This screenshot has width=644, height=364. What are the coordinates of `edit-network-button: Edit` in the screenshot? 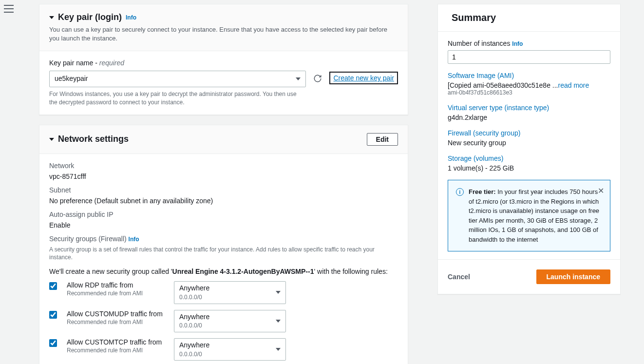 It's located at (382, 139).